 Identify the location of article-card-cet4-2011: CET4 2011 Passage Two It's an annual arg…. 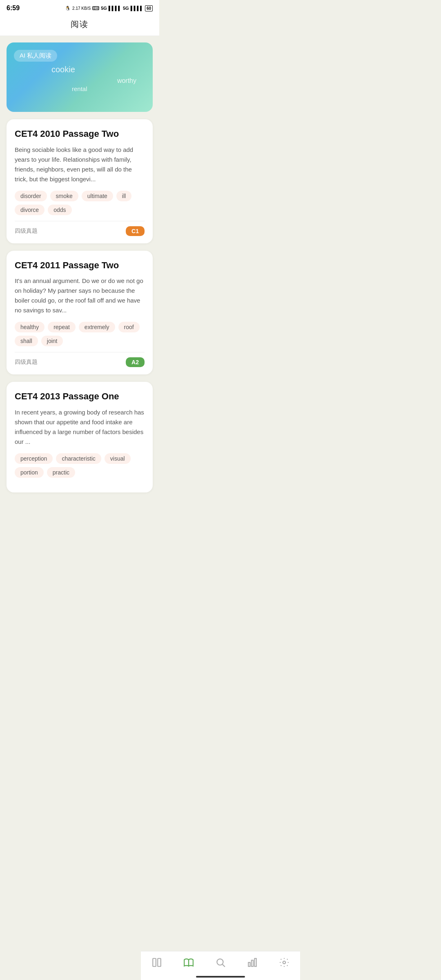
(80, 313).